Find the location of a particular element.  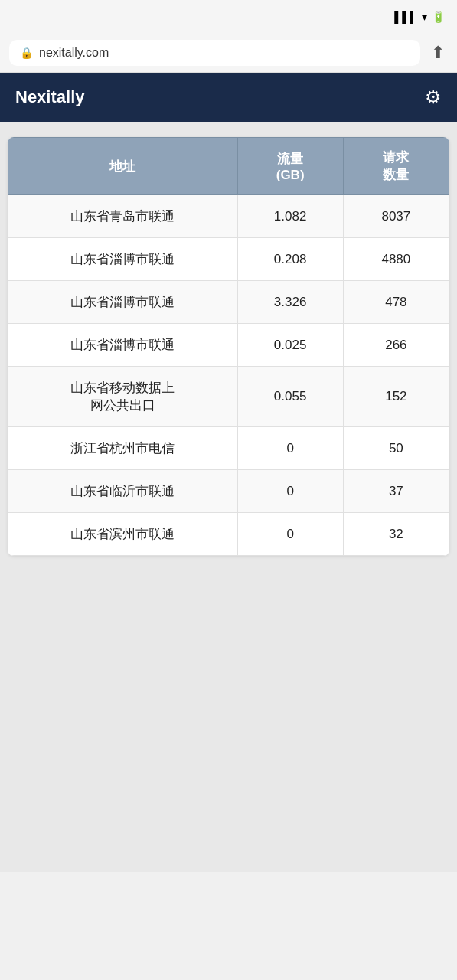

cell-traffic: 0.055 is located at coordinates (290, 397).